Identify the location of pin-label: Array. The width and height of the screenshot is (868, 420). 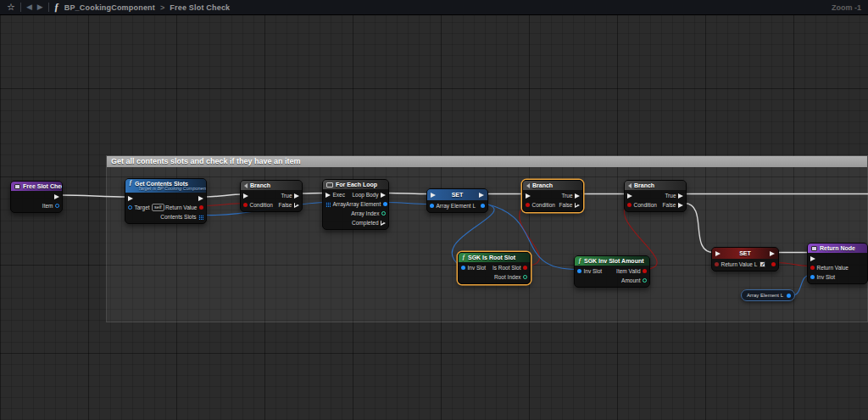
(340, 204).